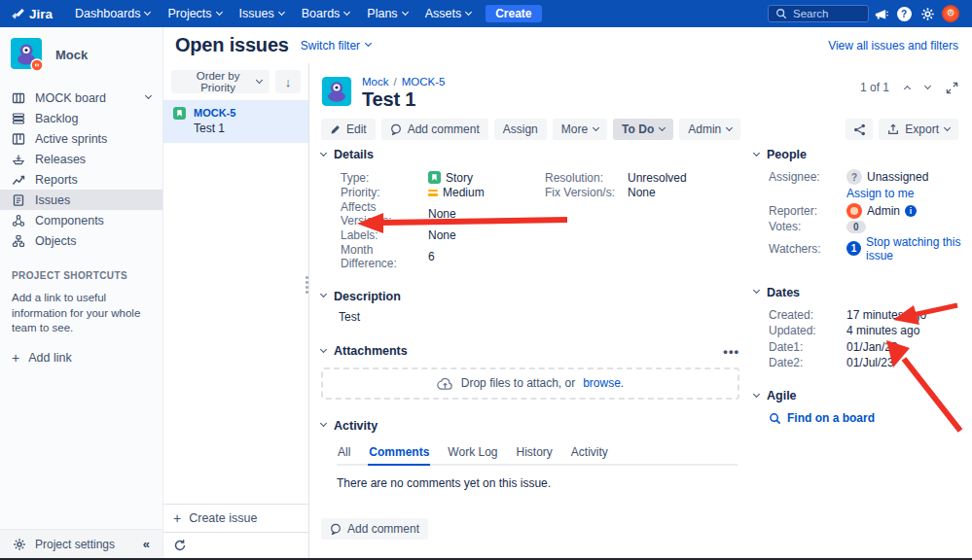 The height and width of the screenshot is (560, 972). I want to click on activity-section-heading: Activity, so click(530, 426).